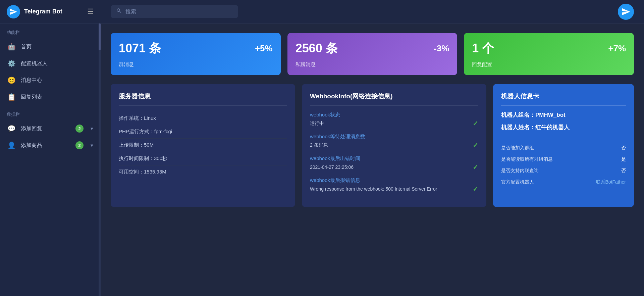 This screenshot has width=644, height=296. I want to click on sidebar-item-reply-list: 📋 回复列表, so click(50, 97).